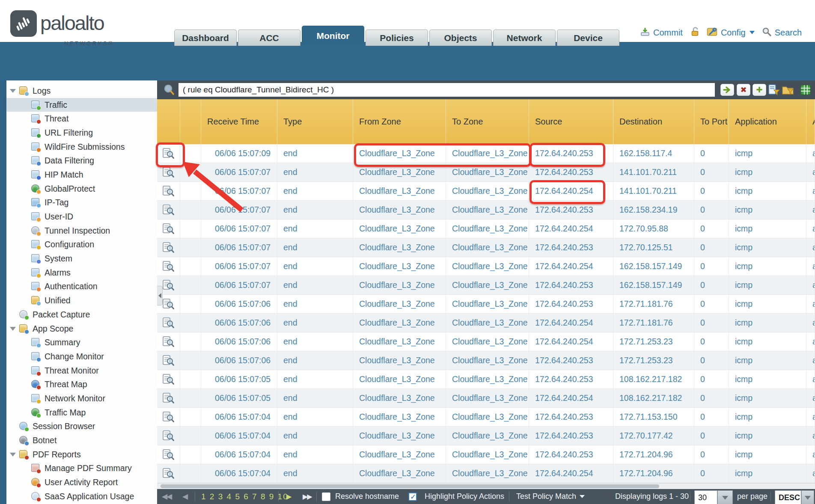  What do you see at coordinates (82, 469) in the screenshot?
I see `sidebar-item-manage-pdf-summary: Manage PDF Summary` at bounding box center [82, 469].